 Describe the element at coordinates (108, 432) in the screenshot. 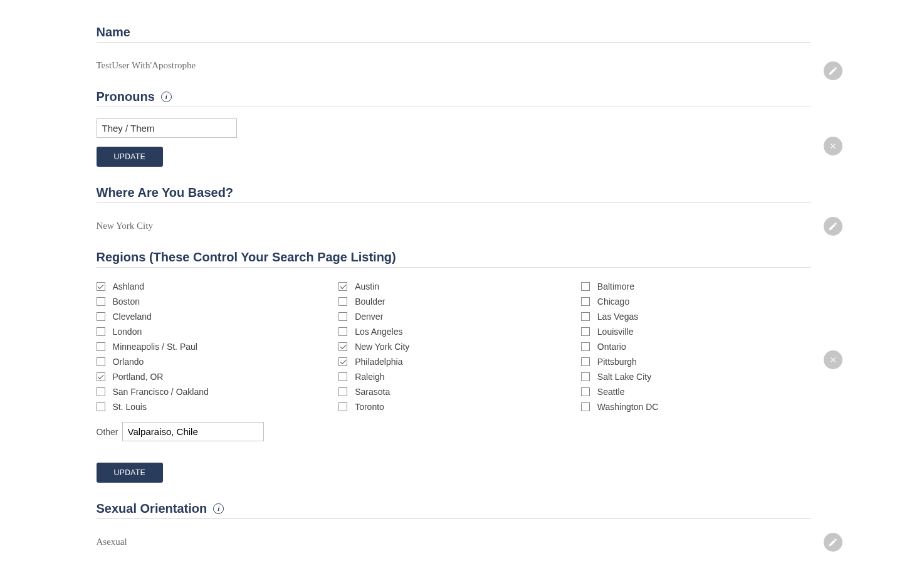

I see `other-label: Other` at that location.